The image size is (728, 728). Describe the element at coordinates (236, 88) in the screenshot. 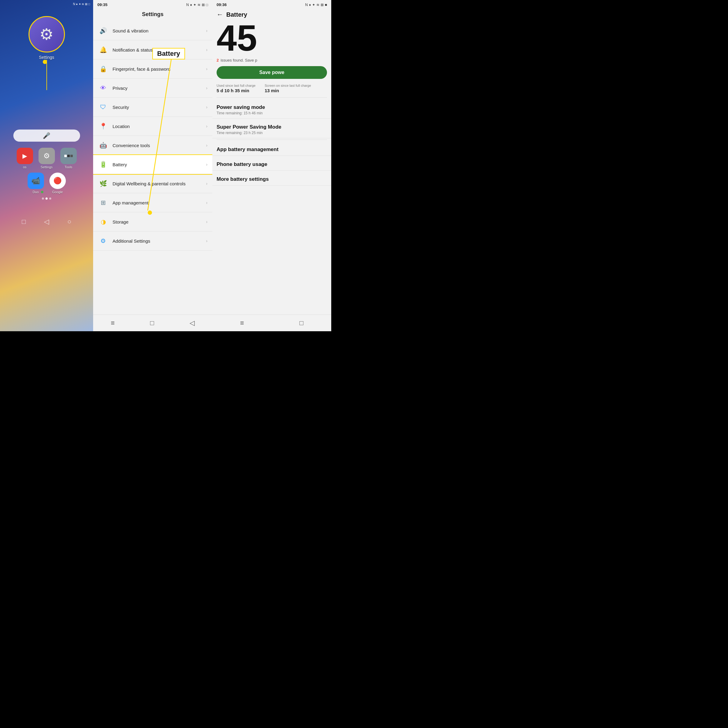

I see `stat-since-charge: Used since last full charge 5 d 10 h 35 …` at that location.